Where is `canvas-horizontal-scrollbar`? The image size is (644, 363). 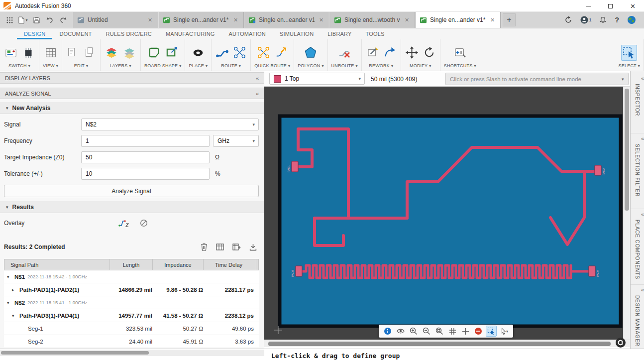 canvas-horizontal-scrollbar is located at coordinates (447, 344).